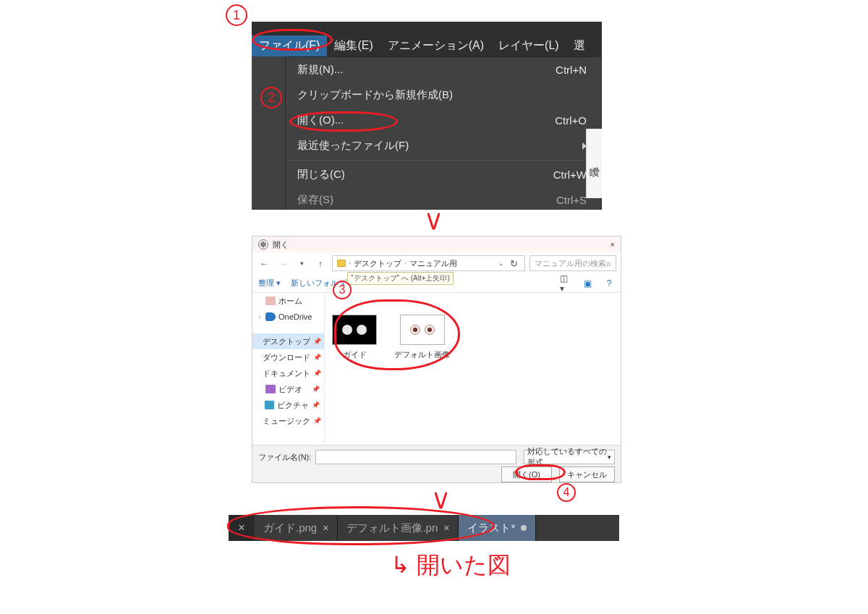 The width and height of the screenshot is (868, 614). I want to click on nav-item-videos: ビデオ 📌, so click(288, 389).